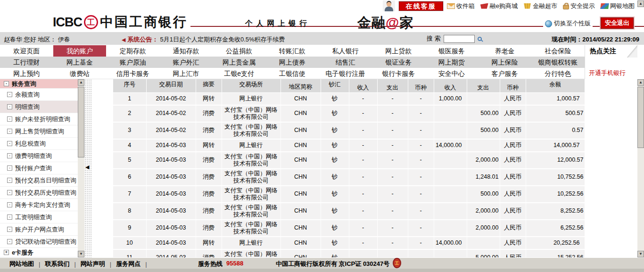 The width and height of the screenshot is (644, 272). I want to click on table-cell: 网上银行, so click(251, 243).